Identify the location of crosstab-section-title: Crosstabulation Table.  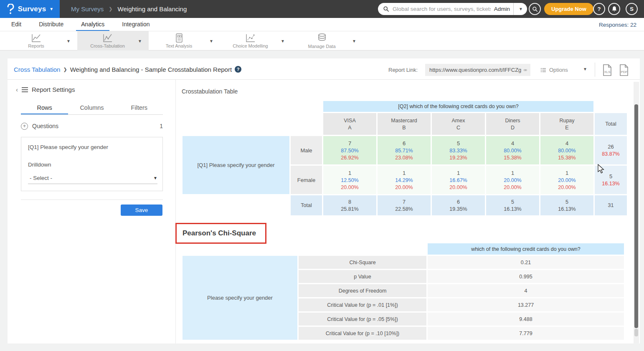
(210, 91).